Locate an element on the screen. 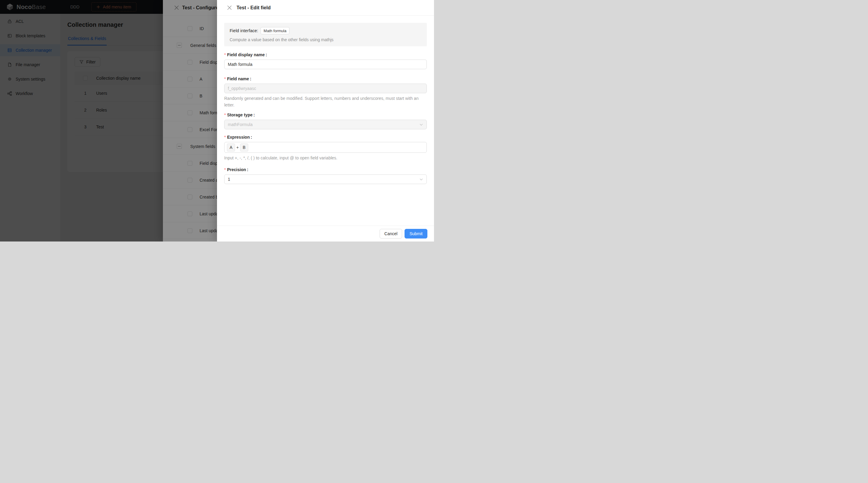  expression-input: A + B is located at coordinates (326, 147).